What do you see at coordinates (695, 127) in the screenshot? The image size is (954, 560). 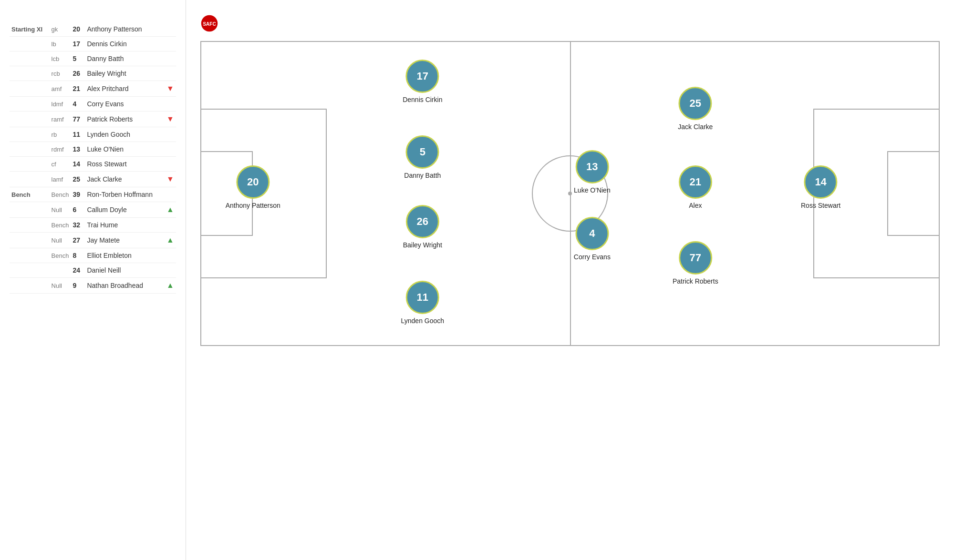 I see `player-label: Jack Clarke` at bounding box center [695, 127].